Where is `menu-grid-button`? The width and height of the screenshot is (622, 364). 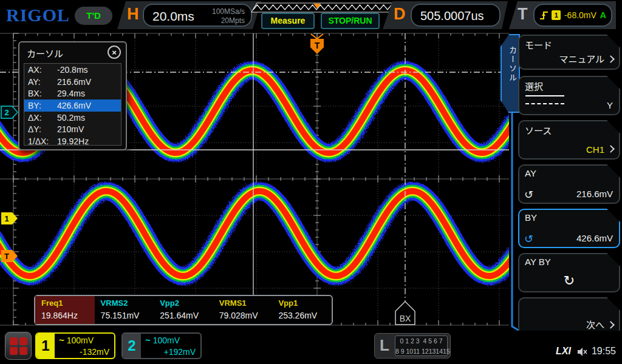
menu-grid-button is located at coordinates (18, 346).